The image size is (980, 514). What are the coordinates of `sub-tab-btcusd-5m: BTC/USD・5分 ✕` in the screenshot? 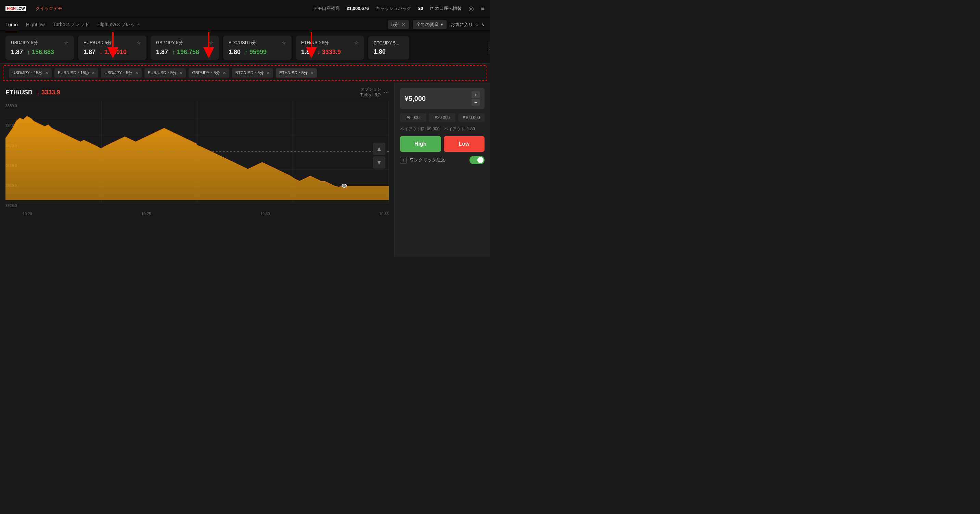 It's located at (253, 73).